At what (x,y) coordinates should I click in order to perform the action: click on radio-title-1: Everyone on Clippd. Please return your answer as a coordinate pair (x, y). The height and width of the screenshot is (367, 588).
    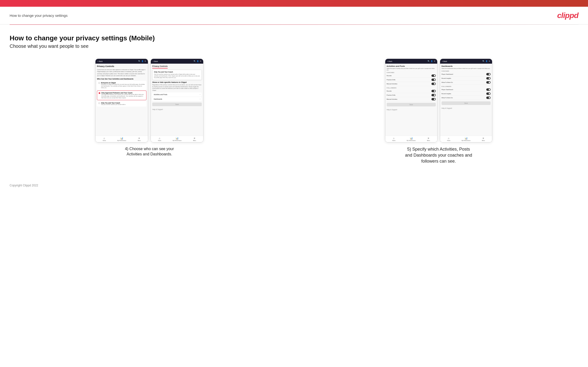
    Looking at the image, I should click on (123, 83).